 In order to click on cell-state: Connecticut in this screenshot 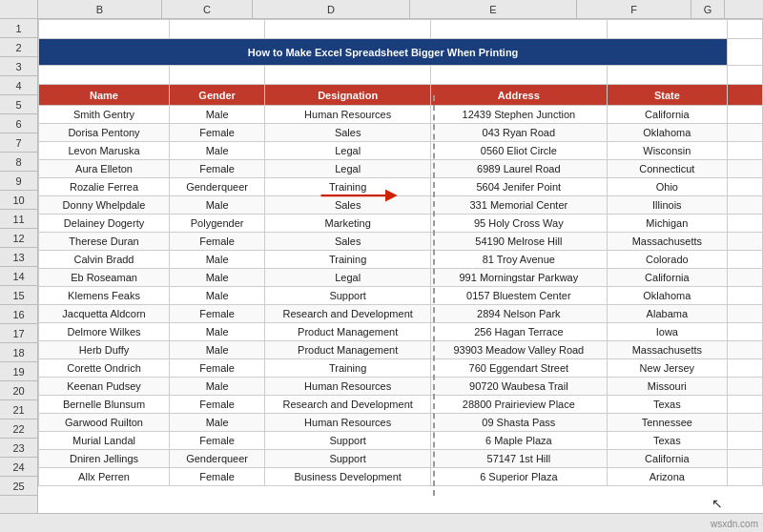, I will do `click(668, 170)`.